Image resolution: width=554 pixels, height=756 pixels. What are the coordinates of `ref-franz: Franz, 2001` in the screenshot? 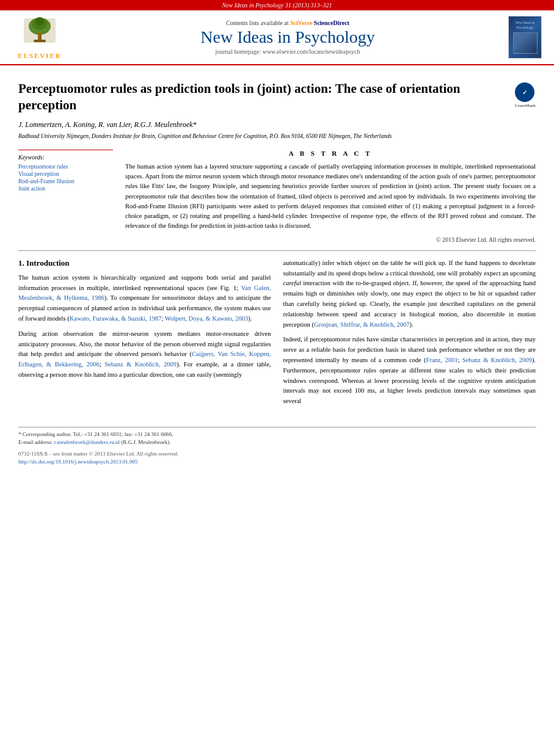 It's located at (442, 360).